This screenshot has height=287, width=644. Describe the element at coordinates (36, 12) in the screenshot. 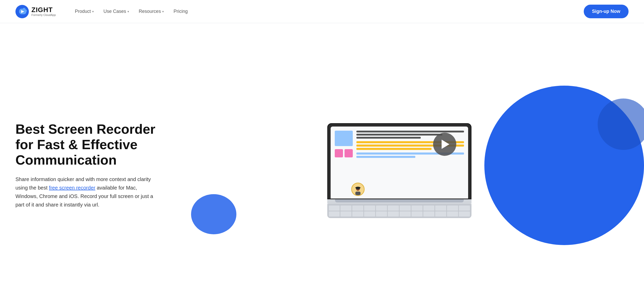

I see `logo-link: ZIGHT Formerly CloudApp` at that location.